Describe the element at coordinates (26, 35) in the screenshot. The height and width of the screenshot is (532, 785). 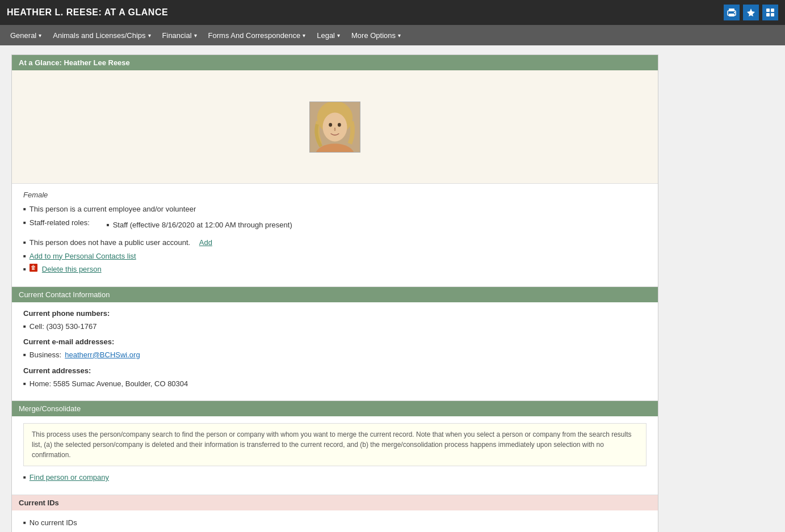
I see `nav-general: General ▾` at that location.